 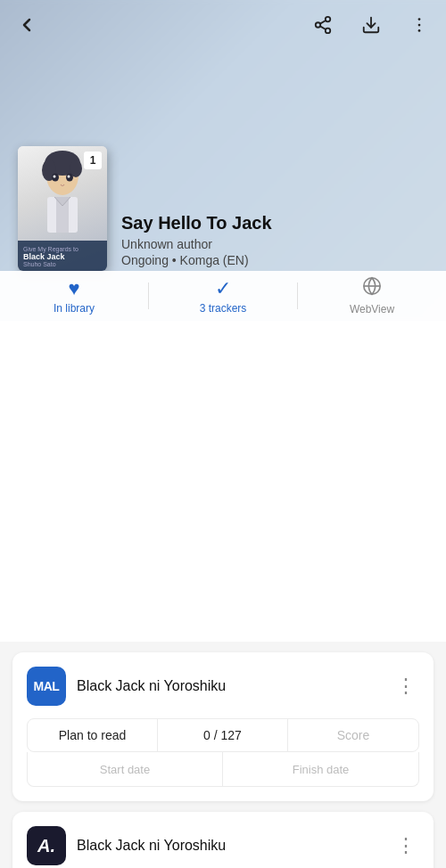 I want to click on anilist-logo: A., so click(x=46, y=846).